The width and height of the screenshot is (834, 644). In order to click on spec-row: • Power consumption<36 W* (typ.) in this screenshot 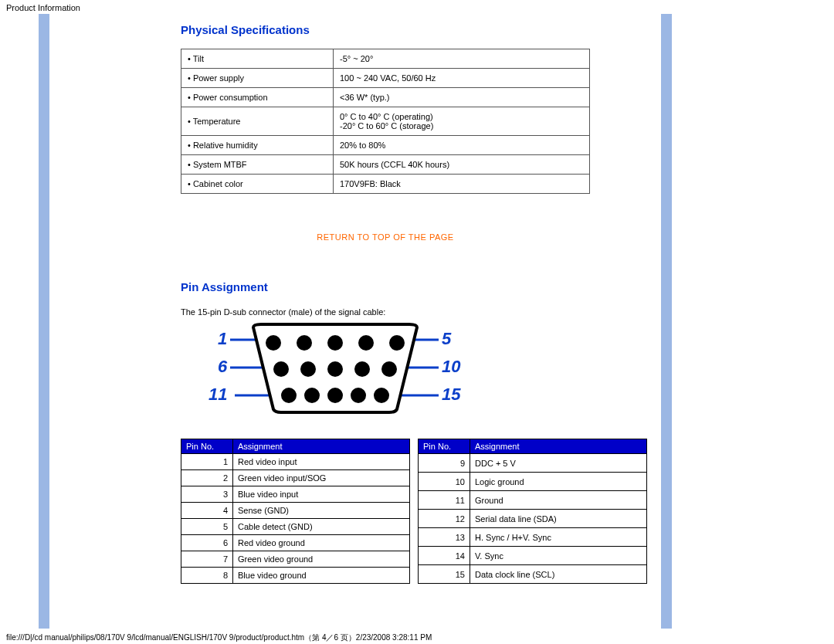, I will do `click(386, 97)`.